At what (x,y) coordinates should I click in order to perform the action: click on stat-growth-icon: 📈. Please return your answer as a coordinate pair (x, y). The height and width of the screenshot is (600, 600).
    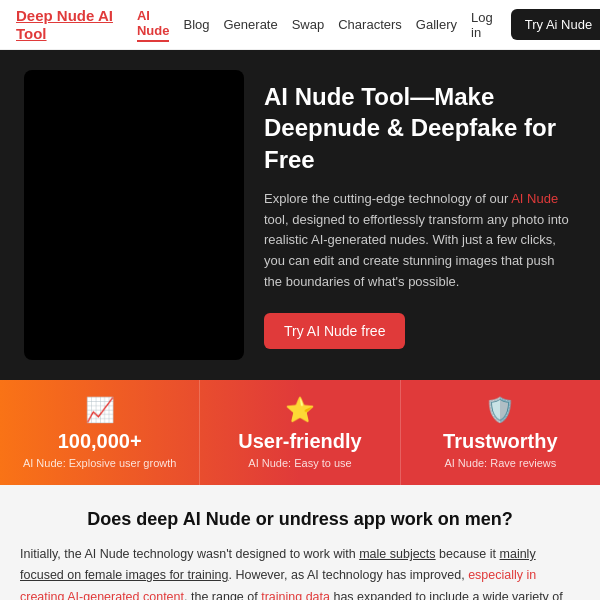
    Looking at the image, I should click on (100, 410).